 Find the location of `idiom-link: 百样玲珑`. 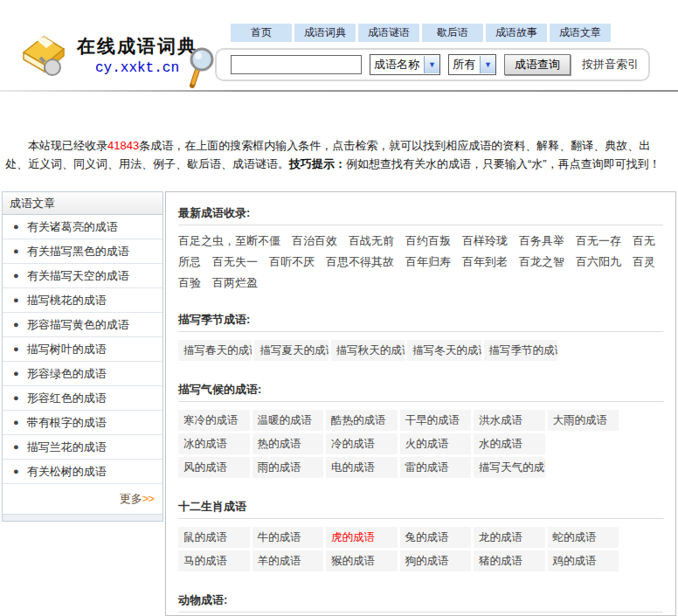

idiom-link: 百样玲珑 is located at coordinates (485, 241).